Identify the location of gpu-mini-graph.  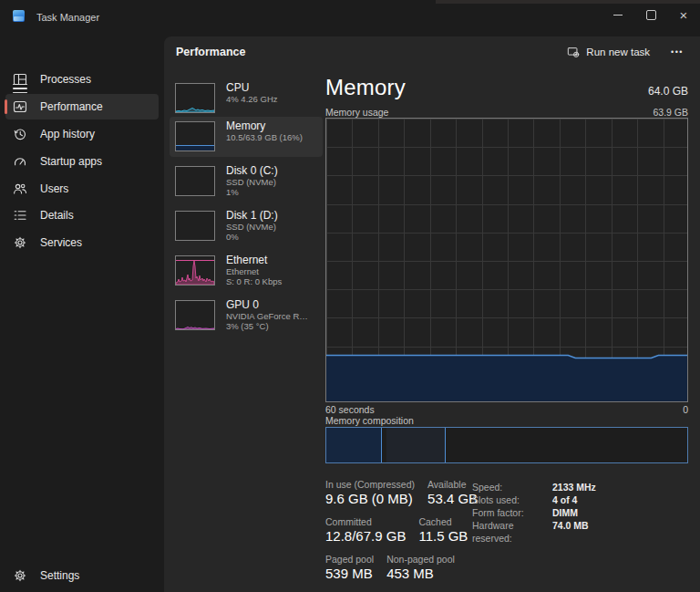
(195, 316).